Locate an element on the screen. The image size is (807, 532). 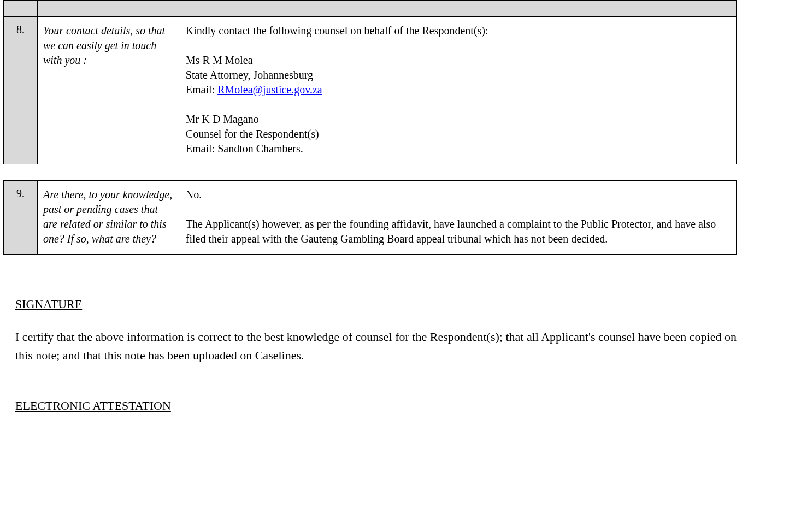
signature-heading: SIGNATURE is located at coordinates (410, 304).